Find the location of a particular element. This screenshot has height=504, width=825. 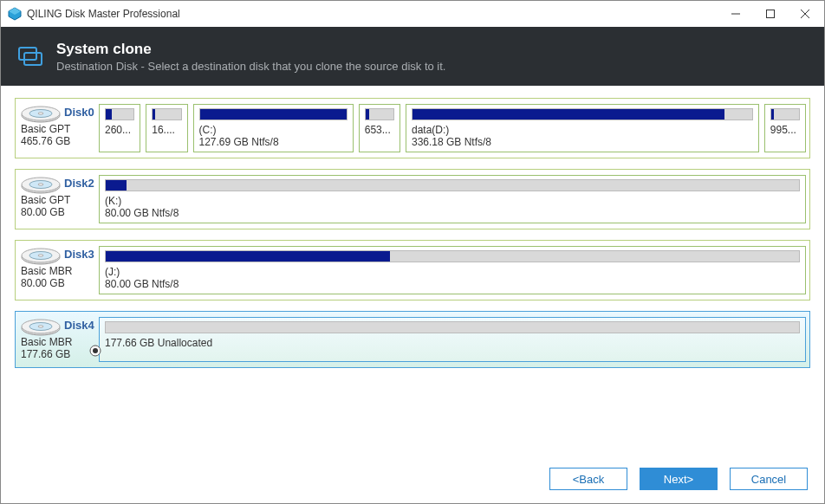

disk-meta: Disk3 Basic MBR 80.00 GB is located at coordinates (59, 270).